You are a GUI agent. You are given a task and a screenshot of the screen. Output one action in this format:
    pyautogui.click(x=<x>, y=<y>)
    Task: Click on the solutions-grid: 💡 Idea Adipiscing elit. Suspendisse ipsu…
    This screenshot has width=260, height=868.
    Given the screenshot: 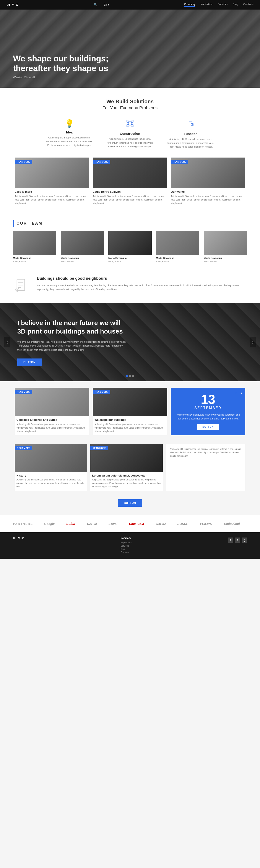 What is the action you would take?
    pyautogui.click(x=130, y=134)
    